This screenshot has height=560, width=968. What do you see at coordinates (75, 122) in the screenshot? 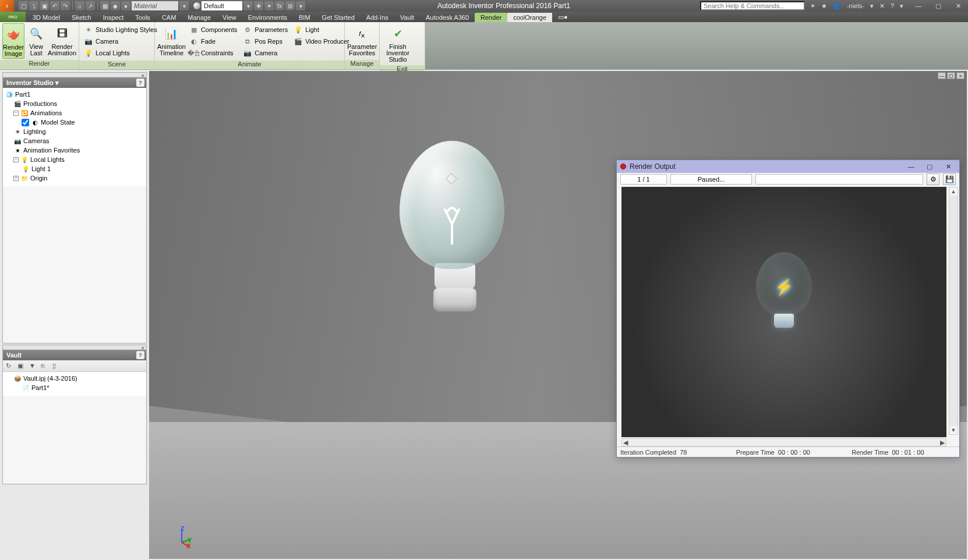
I see `tree-model-state: ◐Model State` at bounding box center [75, 122].